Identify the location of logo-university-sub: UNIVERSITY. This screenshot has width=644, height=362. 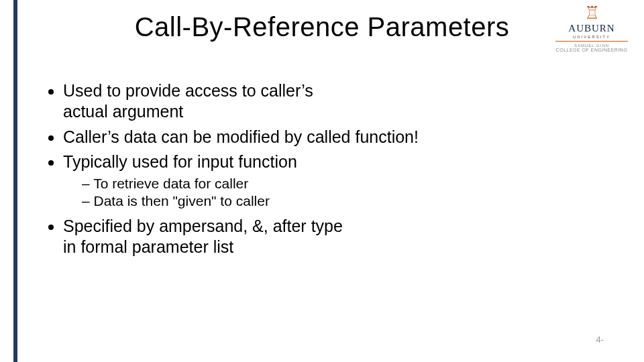
(592, 37).